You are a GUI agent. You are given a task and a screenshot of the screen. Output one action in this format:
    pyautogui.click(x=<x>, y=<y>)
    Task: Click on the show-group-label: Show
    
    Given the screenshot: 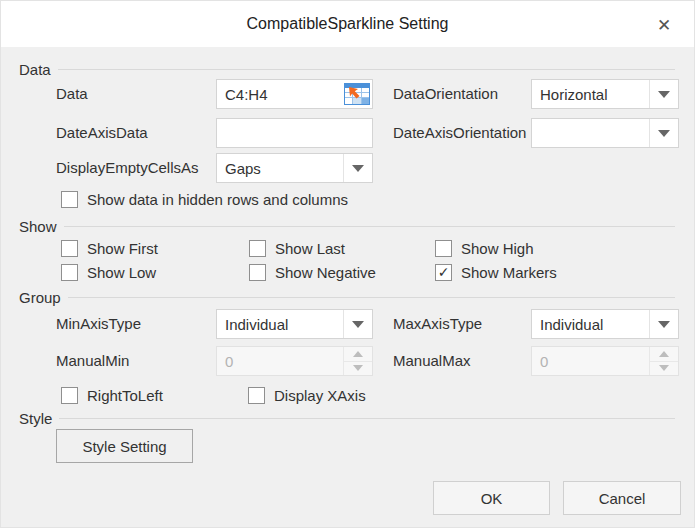 What is the action you would take?
    pyautogui.click(x=38, y=226)
    